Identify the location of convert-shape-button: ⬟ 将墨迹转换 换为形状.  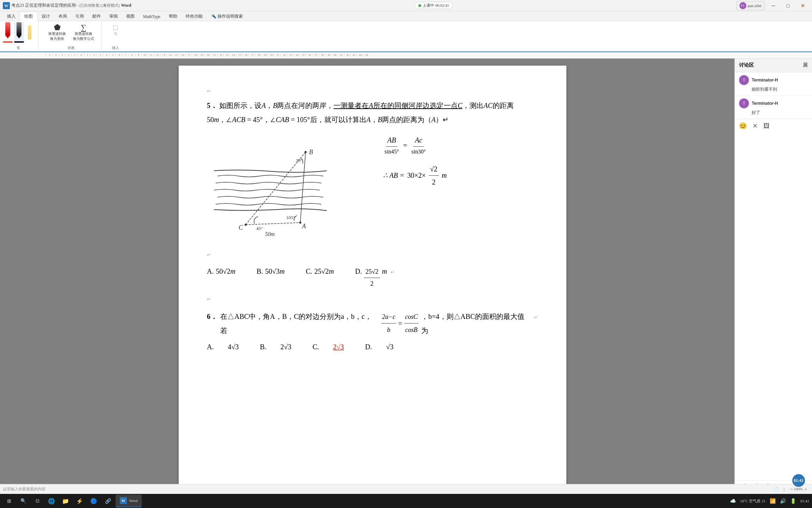
(57, 32).